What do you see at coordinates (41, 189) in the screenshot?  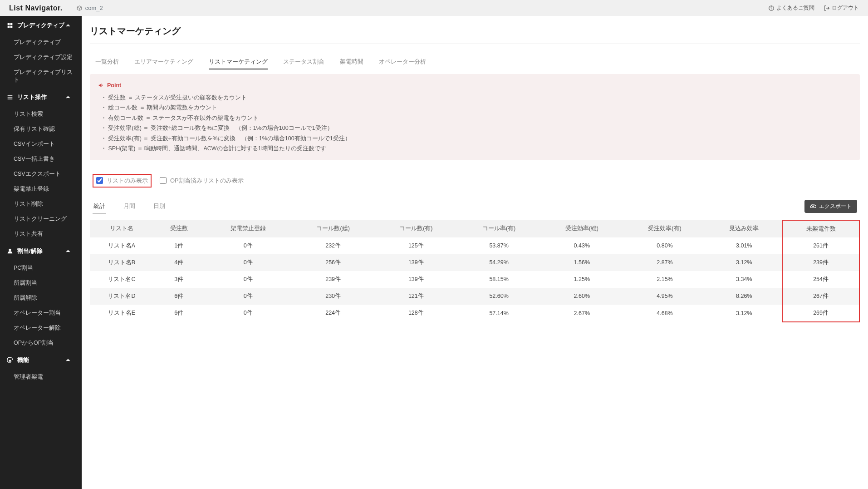 I see `sidebar-item: 架電禁止登録` at bounding box center [41, 189].